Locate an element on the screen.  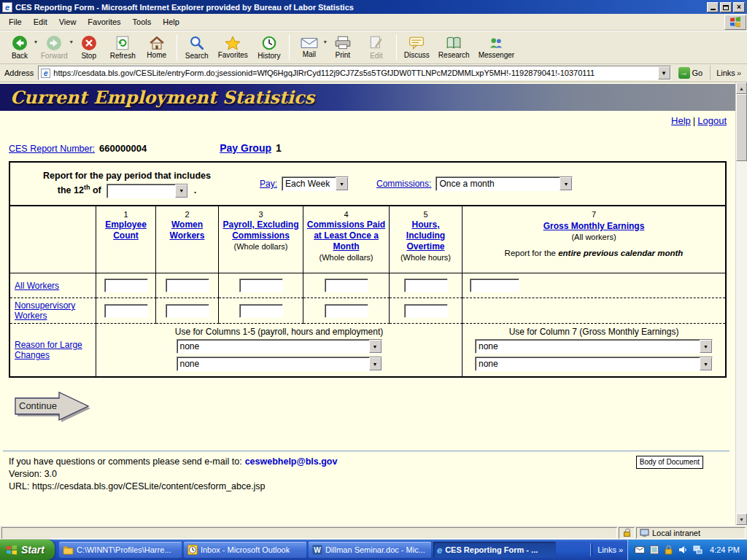
menu-favorites: Favorites is located at coordinates (104, 22).